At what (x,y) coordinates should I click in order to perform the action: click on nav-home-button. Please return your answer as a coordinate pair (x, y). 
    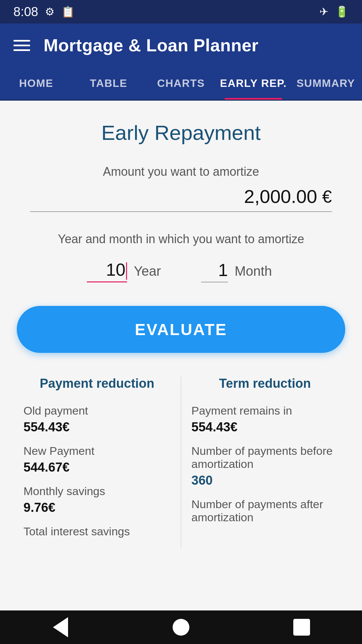
    Looking at the image, I should click on (181, 627).